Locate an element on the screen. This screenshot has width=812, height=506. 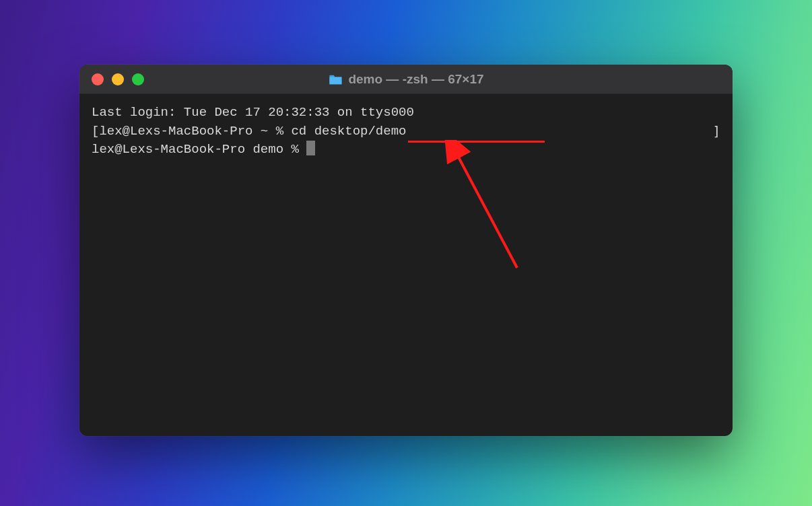
close-button is located at coordinates (98, 79).